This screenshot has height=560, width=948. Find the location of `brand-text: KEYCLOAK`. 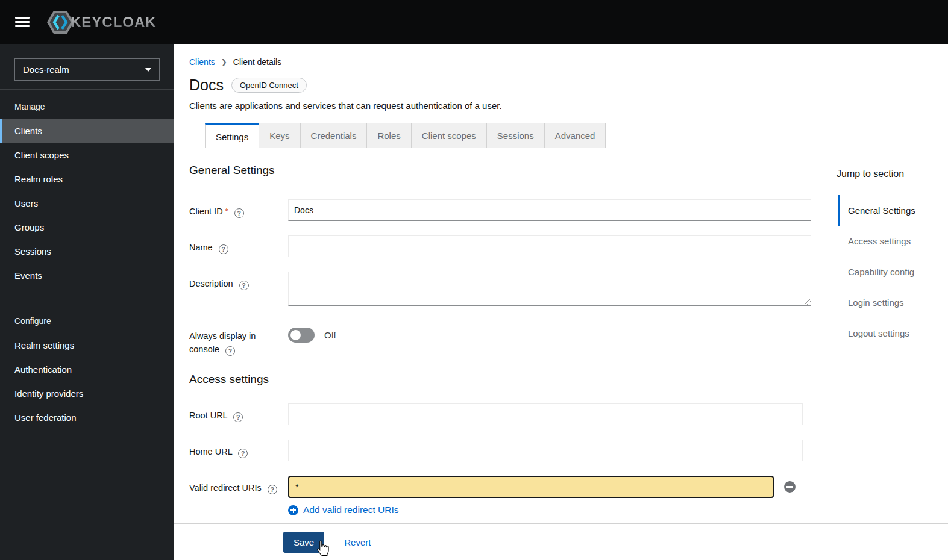

brand-text: KEYCLOAK is located at coordinates (113, 22).